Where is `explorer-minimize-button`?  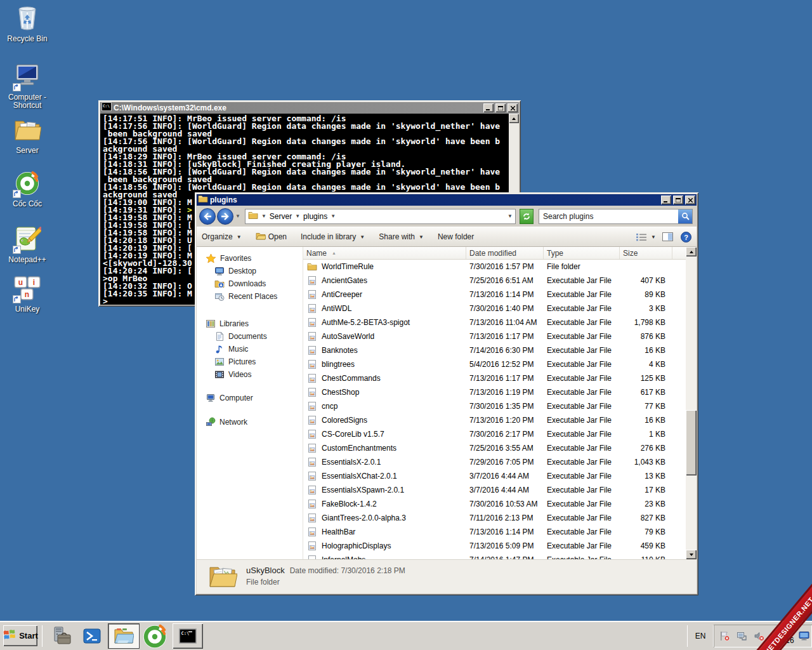 explorer-minimize-button is located at coordinates (666, 200).